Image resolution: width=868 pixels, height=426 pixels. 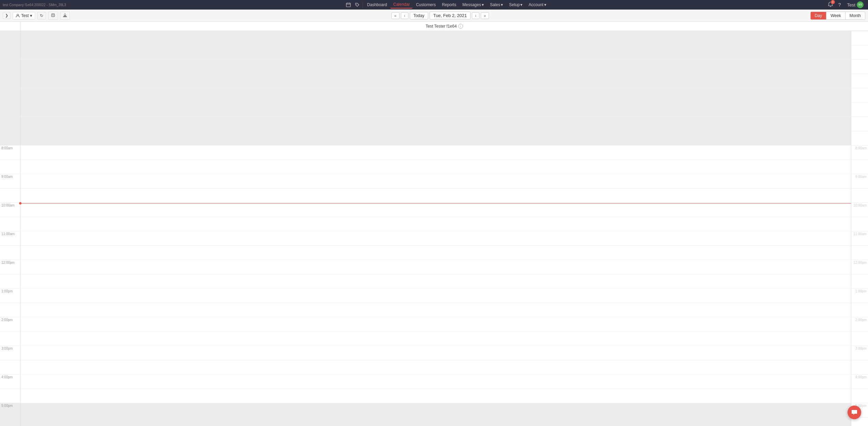 I want to click on user-avatar: TT, so click(x=860, y=5).